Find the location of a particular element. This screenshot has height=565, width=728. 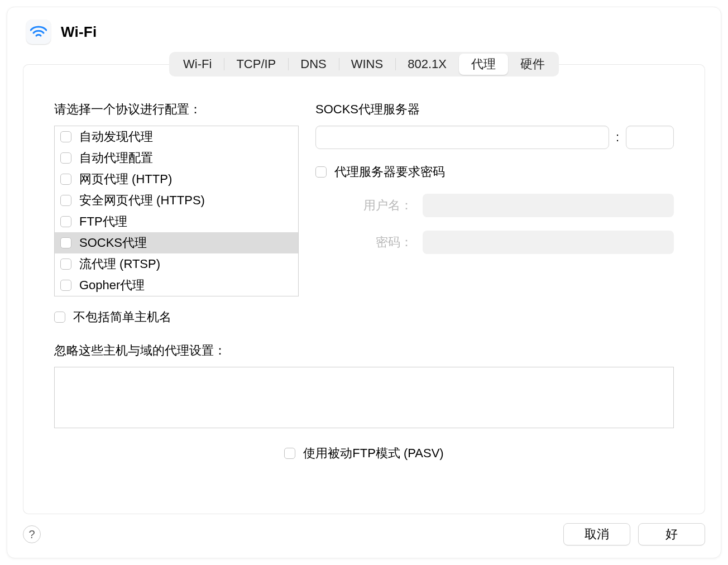

protocol-label: 自动发现代理 is located at coordinates (116, 137).